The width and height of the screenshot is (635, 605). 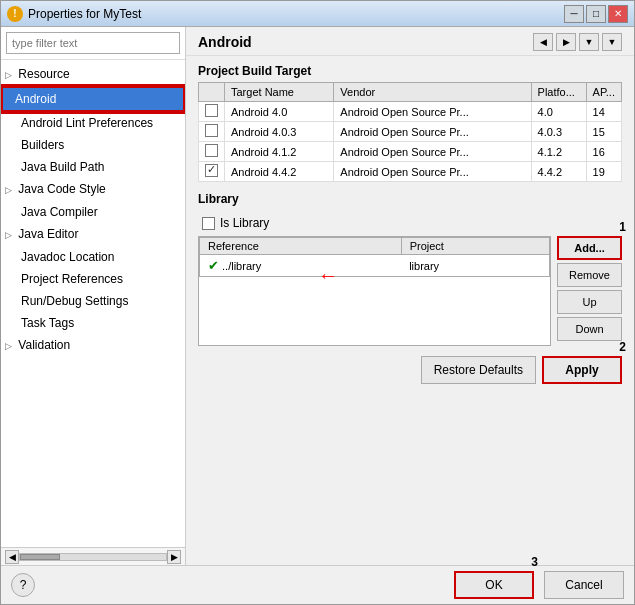 What do you see at coordinates (375, 266) in the screenshot?
I see `lib-table-row: ✔ ../library library` at bounding box center [375, 266].